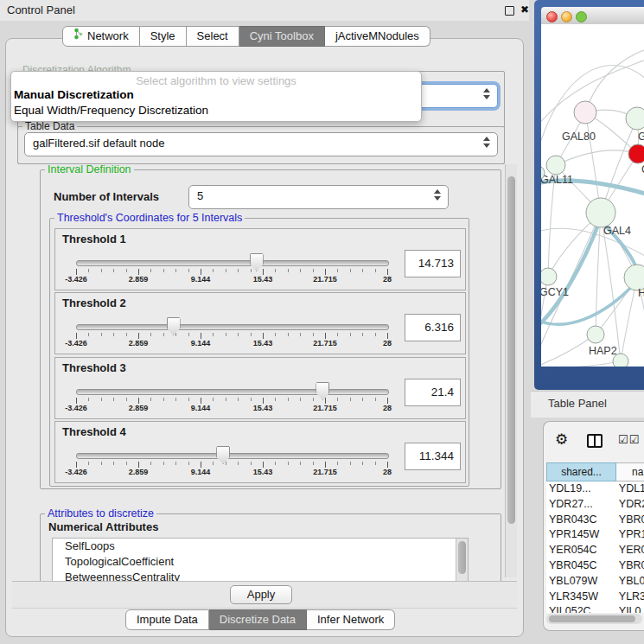  I want to click on column-header-name: na, so click(630, 472).